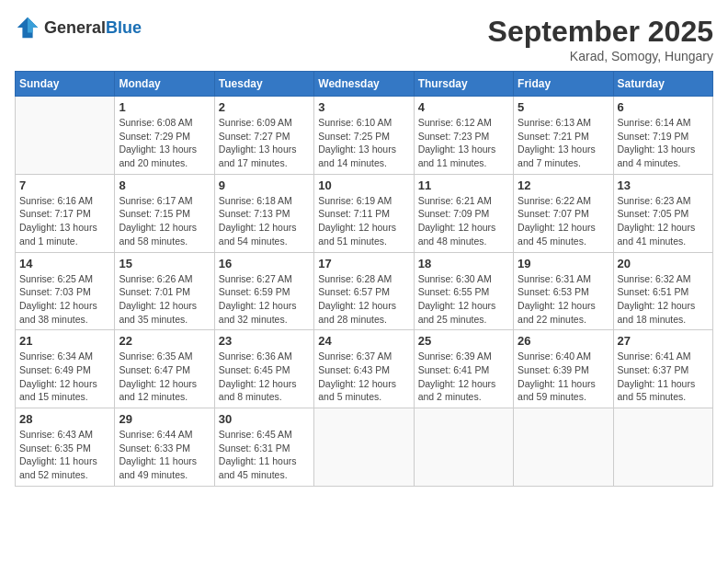 The height and width of the screenshot is (563, 728). What do you see at coordinates (28, 28) in the screenshot?
I see `logo-icon` at bounding box center [28, 28].